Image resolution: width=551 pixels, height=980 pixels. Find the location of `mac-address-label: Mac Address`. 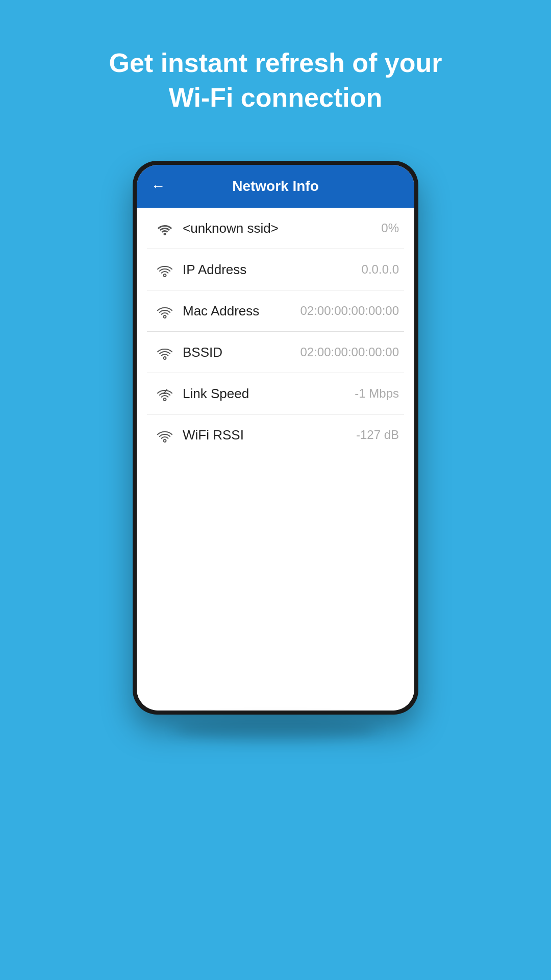

mac-address-label: Mac Address is located at coordinates (236, 311).